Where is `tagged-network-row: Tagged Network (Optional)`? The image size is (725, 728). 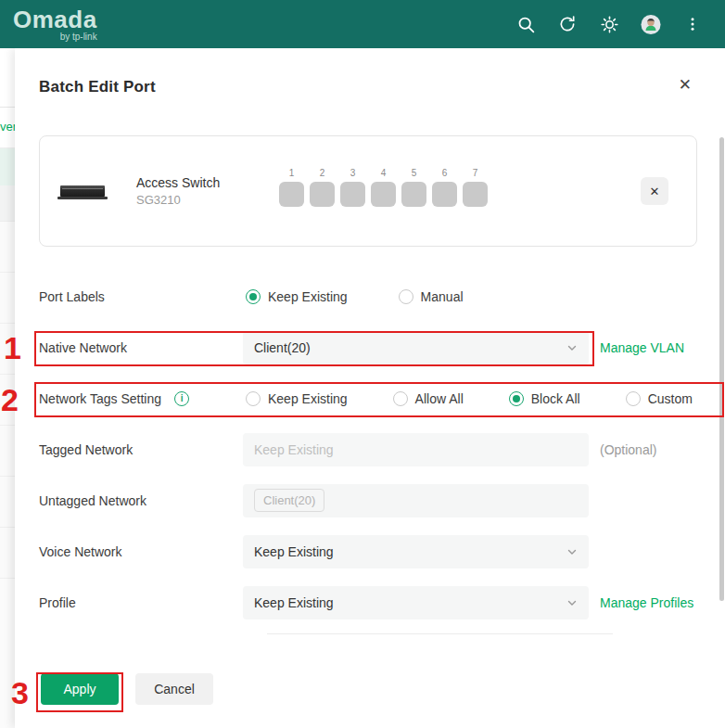
tagged-network-row: Tagged Network (Optional) is located at coordinates (370, 449).